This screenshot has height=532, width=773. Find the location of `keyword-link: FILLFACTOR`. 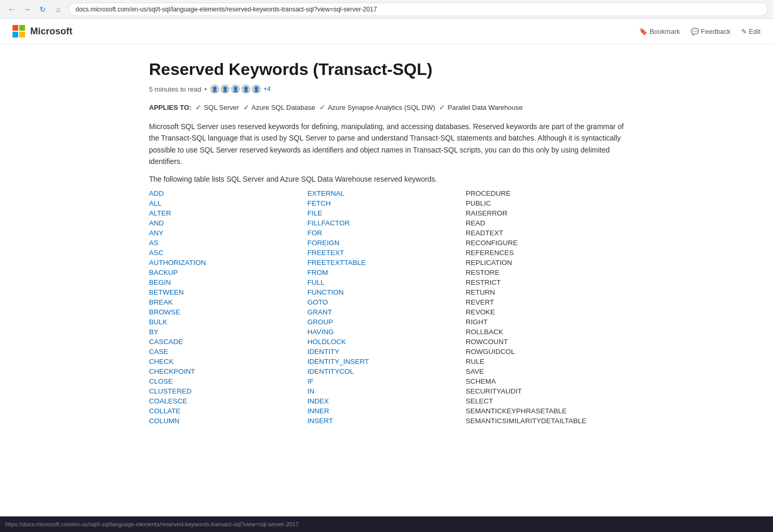

keyword-link: FILLFACTOR is located at coordinates (329, 223).